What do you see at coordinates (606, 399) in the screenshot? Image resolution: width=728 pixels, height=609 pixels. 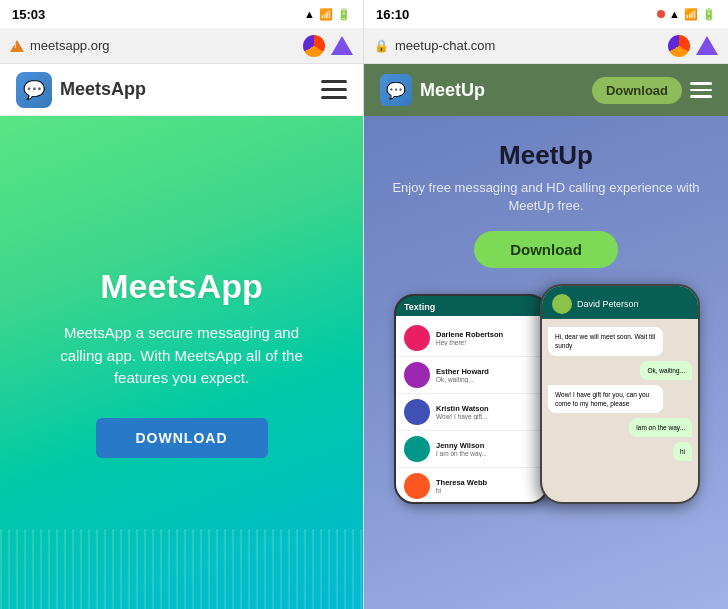 I see `msg-3: Wow! I have gift for you, can you come t…` at bounding box center [606, 399].